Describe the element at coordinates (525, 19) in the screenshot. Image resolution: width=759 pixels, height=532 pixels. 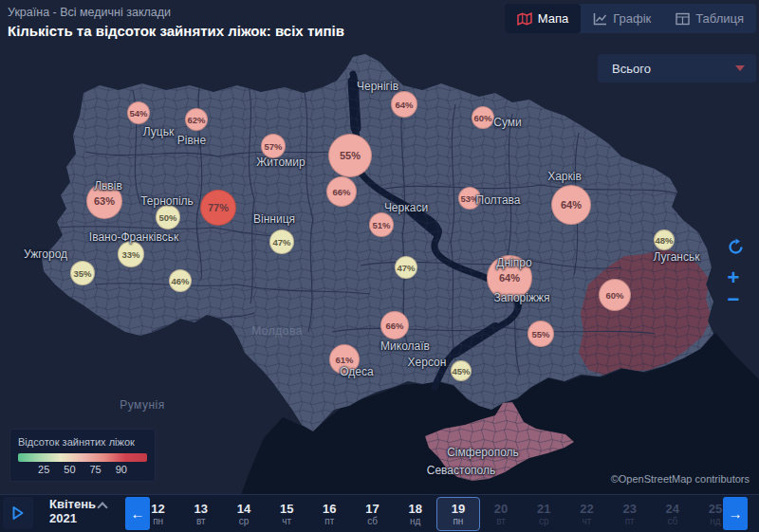
I see `map-icon` at that location.